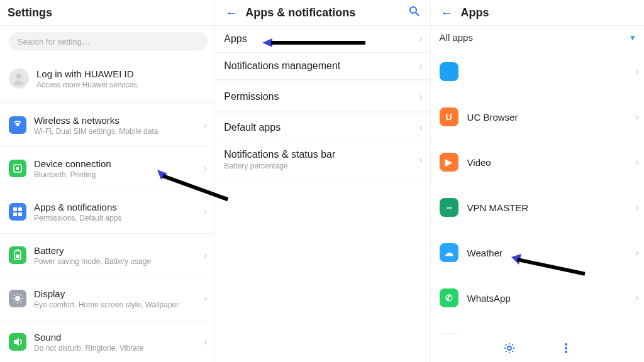 The image size is (644, 362). I want to click on settings-display: DisplayEye comfort, Home screen style, W…, so click(107, 299).